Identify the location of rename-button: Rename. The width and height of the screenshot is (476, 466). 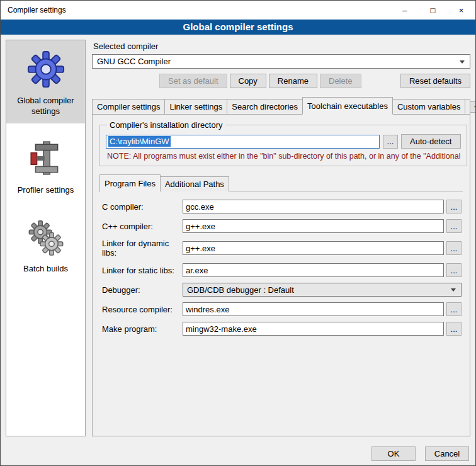
(293, 81).